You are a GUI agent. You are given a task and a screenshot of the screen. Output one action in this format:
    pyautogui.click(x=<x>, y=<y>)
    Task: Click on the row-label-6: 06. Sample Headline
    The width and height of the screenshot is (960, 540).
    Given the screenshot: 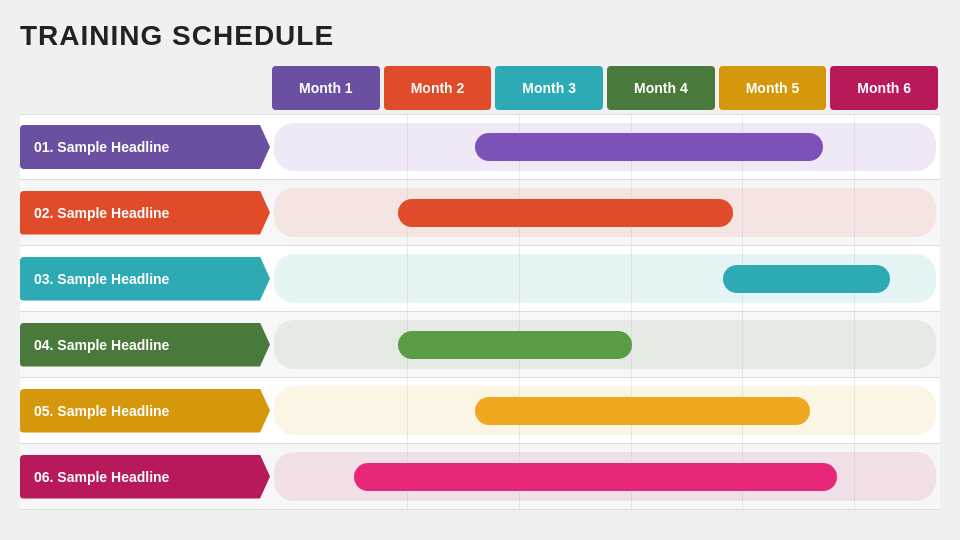 What is the action you would take?
    pyautogui.click(x=145, y=477)
    